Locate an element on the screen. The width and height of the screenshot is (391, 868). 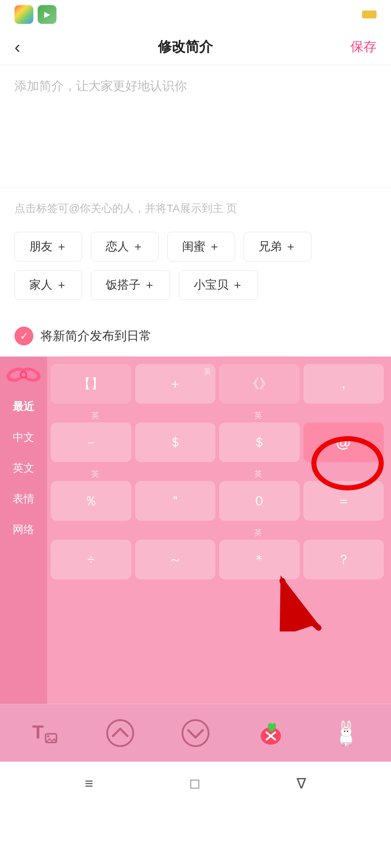
tag-friend: 朋友 ＋ is located at coordinates (49, 247).